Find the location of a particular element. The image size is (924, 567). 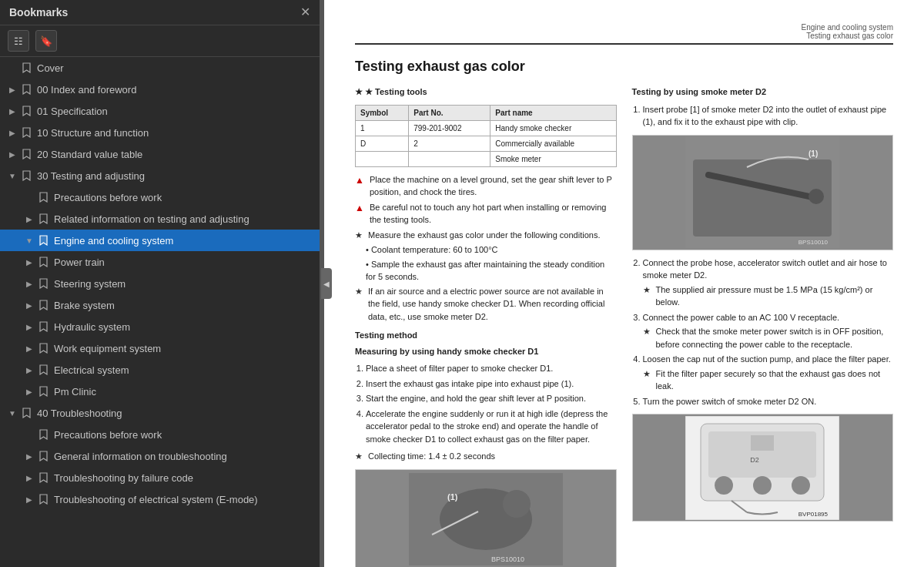

close-button: ✕ is located at coordinates (305, 12).